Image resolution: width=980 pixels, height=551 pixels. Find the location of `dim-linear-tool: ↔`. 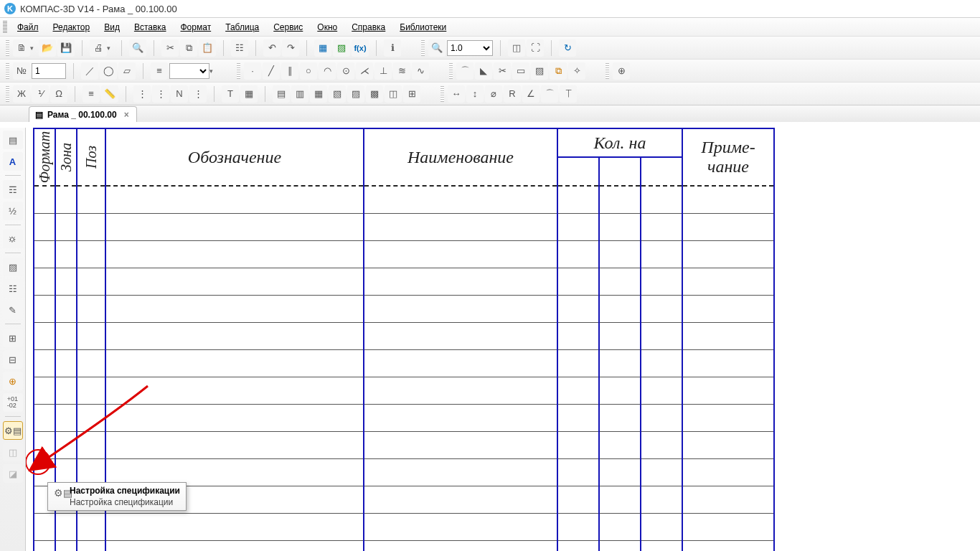

dim-linear-tool: ↔ is located at coordinates (456, 94).